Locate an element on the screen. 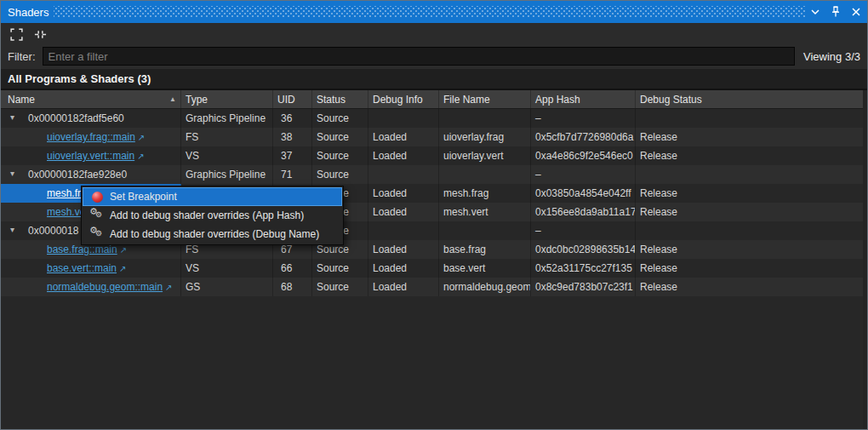  filter-input is located at coordinates (419, 56).